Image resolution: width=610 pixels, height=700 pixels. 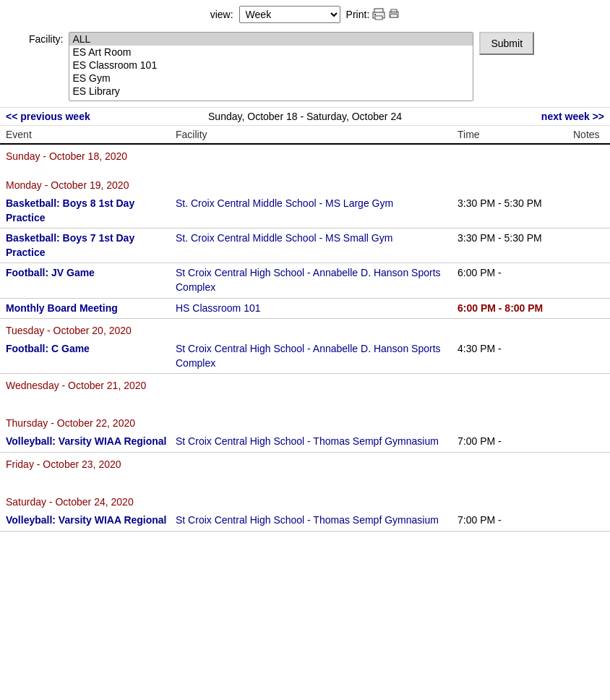 What do you see at coordinates (305, 384) in the screenshot?
I see `day-header: Wednesday - October 21, 2020` at bounding box center [305, 384].